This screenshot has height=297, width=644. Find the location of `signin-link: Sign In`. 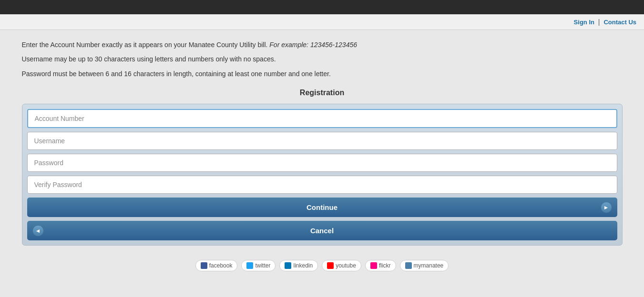

signin-link: Sign In is located at coordinates (584, 22).